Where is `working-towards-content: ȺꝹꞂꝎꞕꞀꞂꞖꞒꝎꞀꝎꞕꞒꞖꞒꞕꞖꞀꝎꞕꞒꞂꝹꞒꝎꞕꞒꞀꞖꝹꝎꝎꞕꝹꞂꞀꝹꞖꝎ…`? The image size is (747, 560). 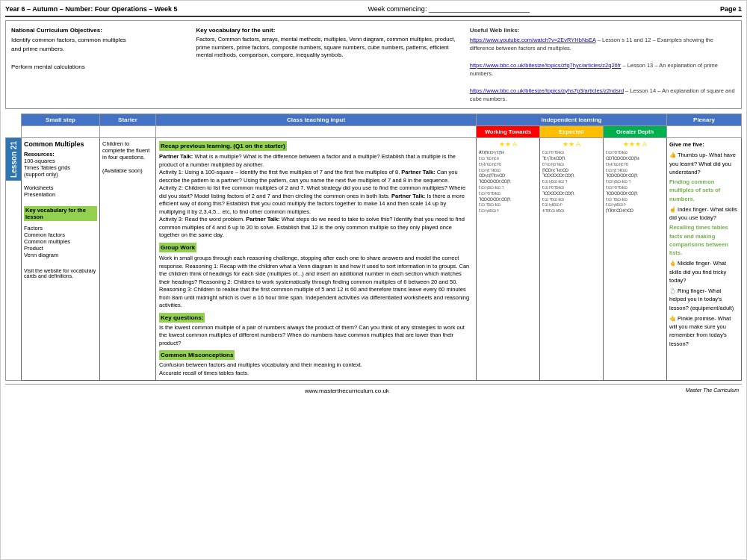
working-towards-content: ȺꝹꞂꝎꞕꞀꞂꞖꞒꝎꞀꝎꞕꞒꞖꞒꞕꞖꞀꝎꞕꞒꞂꝹꞒꝎꞕꞒꞀꞖꝹꝎꝎꞕꝹꞂꞀꝹꞖꝎ… is located at coordinates (508, 182).